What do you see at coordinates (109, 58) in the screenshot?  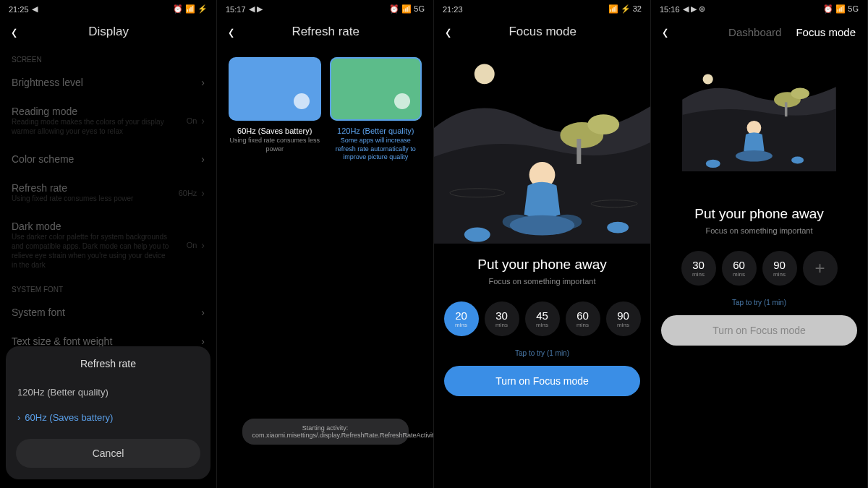 I see `section-screen: SCREEN` at bounding box center [109, 58].